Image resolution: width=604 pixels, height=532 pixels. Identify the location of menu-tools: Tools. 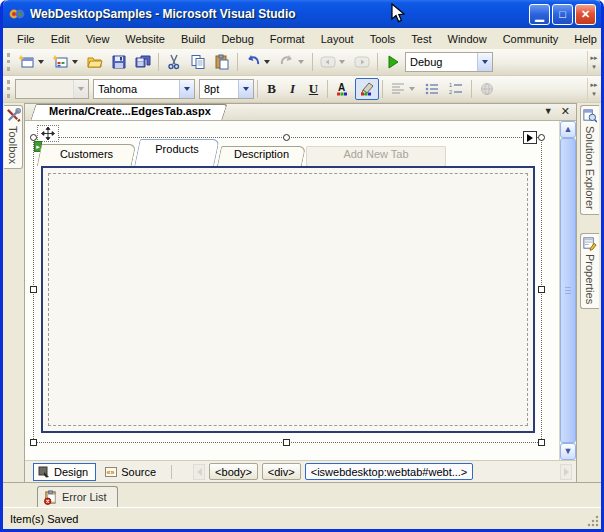
(383, 39).